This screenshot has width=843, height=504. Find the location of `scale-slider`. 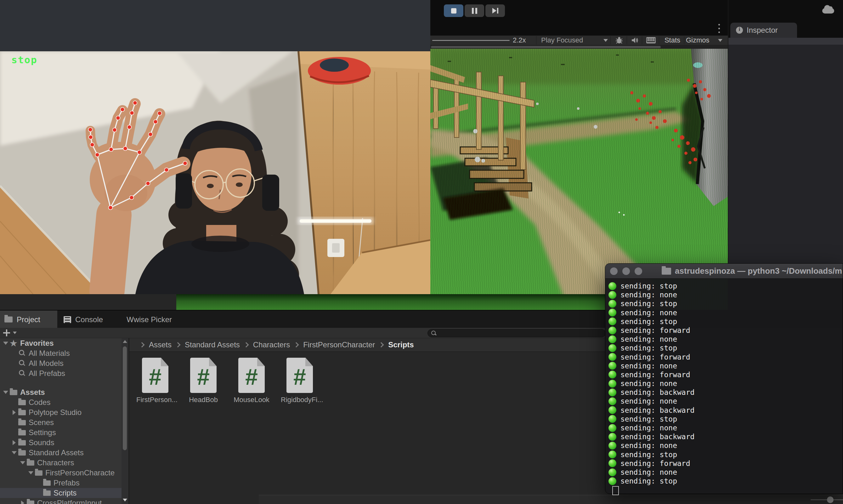

scale-slider is located at coordinates (471, 40).